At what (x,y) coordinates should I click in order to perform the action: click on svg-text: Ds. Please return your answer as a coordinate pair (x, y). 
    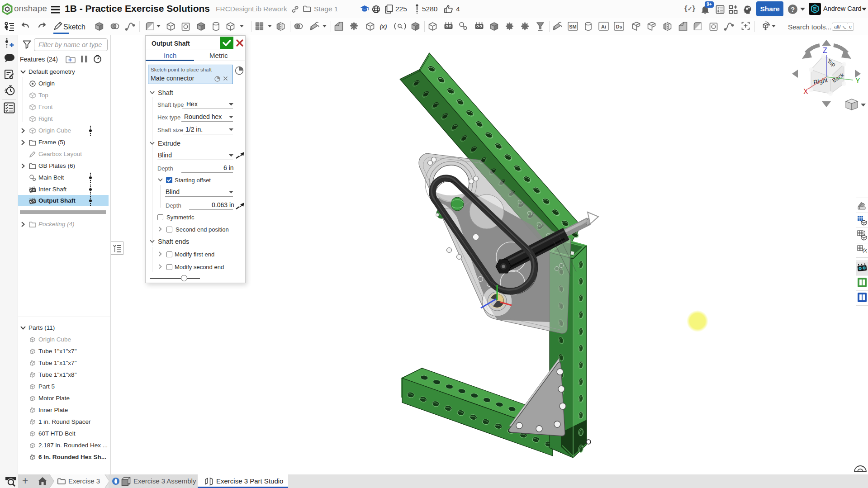
    Looking at the image, I should click on (619, 27).